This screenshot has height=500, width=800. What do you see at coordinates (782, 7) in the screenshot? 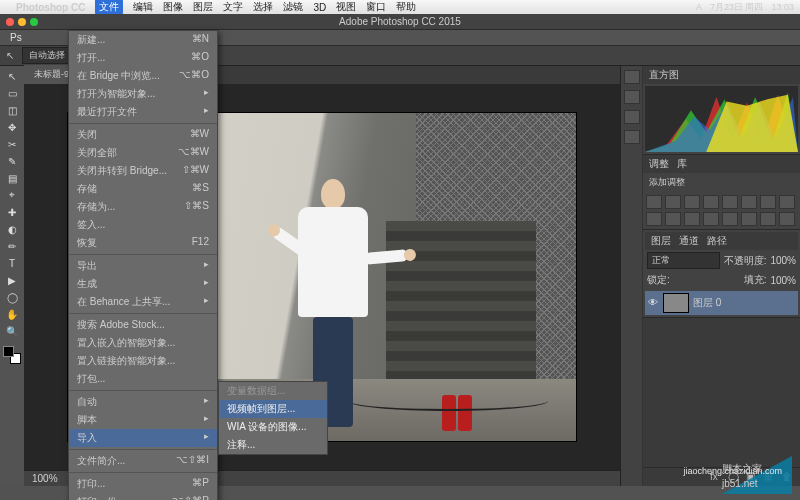
I see `time-label: 13:03` at bounding box center [782, 7].